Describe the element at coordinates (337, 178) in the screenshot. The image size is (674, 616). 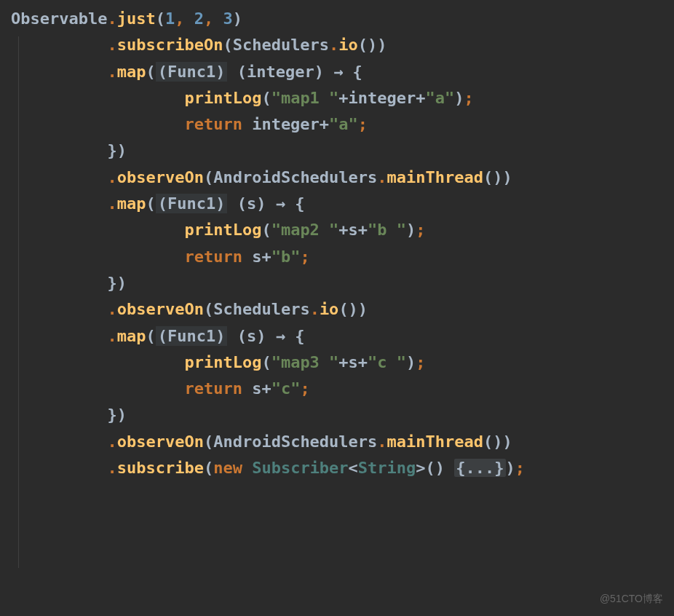
I see `code-line-7: .observeOn(AndroidSchedulers.mainThread(…` at that location.